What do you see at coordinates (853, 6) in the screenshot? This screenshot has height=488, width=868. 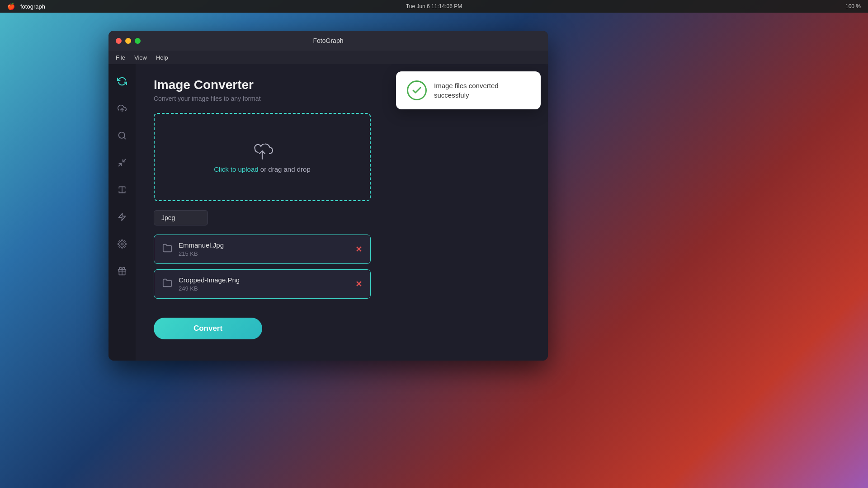 I see `battery-status: 100 %` at bounding box center [853, 6].